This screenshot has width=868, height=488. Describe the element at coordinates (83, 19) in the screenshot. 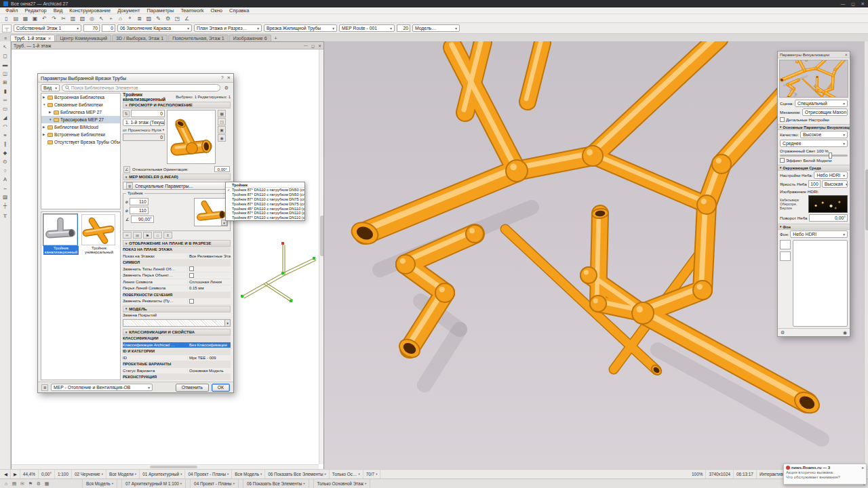

I see `paste-icon: ▧` at that location.